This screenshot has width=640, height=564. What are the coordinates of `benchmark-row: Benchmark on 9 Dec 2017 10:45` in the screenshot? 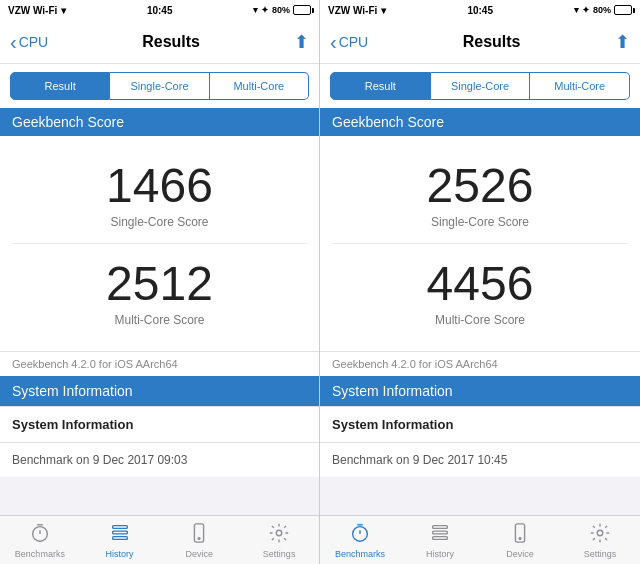 It's located at (480, 460).